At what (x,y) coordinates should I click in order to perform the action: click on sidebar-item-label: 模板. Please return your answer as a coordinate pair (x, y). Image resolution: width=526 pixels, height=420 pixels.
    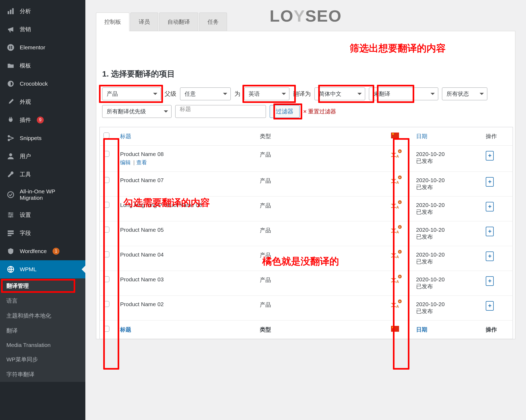
    Looking at the image, I should click on (25, 66).